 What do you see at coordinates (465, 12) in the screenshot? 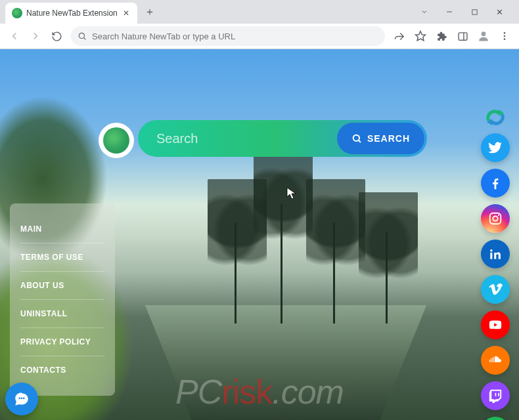
I see `window-controls: ✕` at bounding box center [465, 12].